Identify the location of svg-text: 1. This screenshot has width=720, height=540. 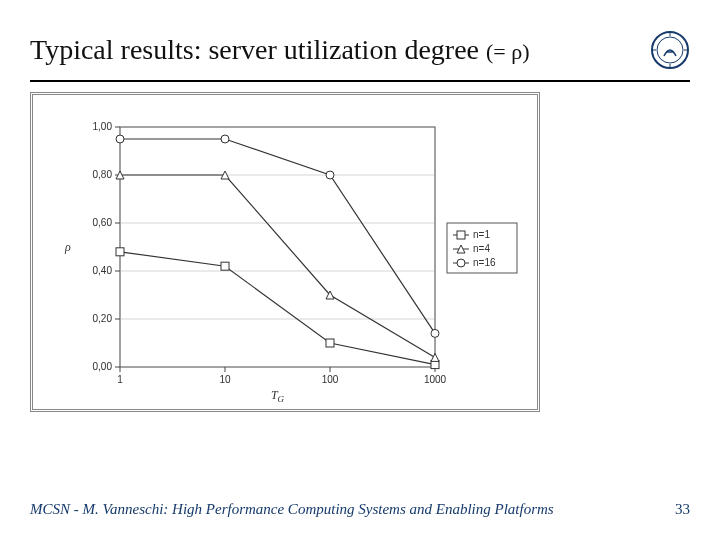
(120, 380).